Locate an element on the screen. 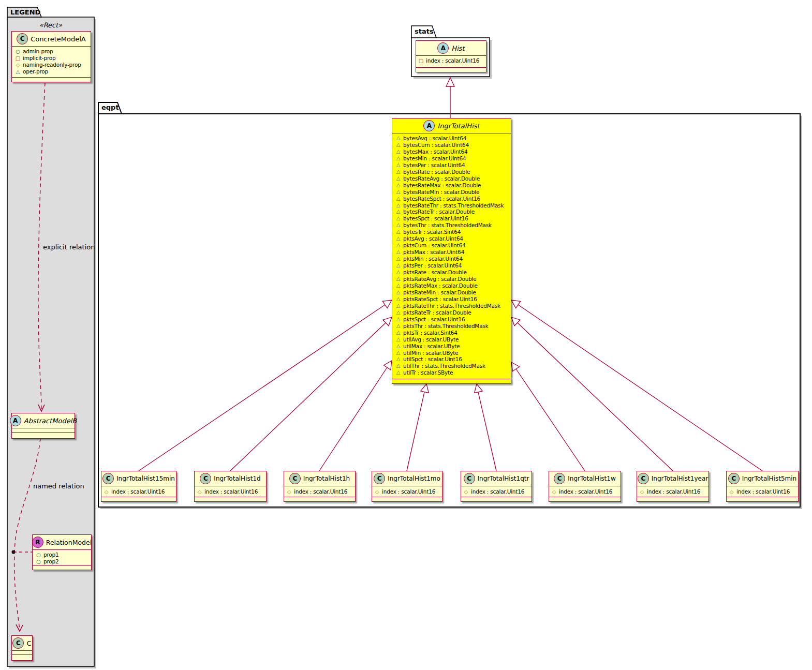 The height and width of the screenshot is (670, 812). attribute-text: pktsThr : stats.ThresholdedMask is located at coordinates (446, 326).